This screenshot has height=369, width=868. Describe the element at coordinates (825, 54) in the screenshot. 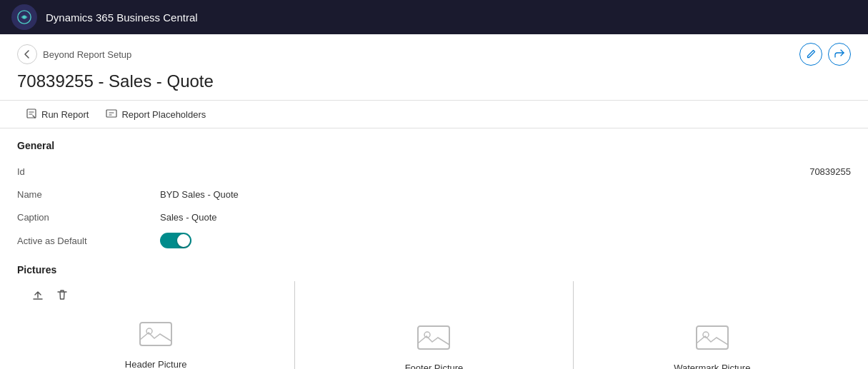

I see `header-actions` at that location.